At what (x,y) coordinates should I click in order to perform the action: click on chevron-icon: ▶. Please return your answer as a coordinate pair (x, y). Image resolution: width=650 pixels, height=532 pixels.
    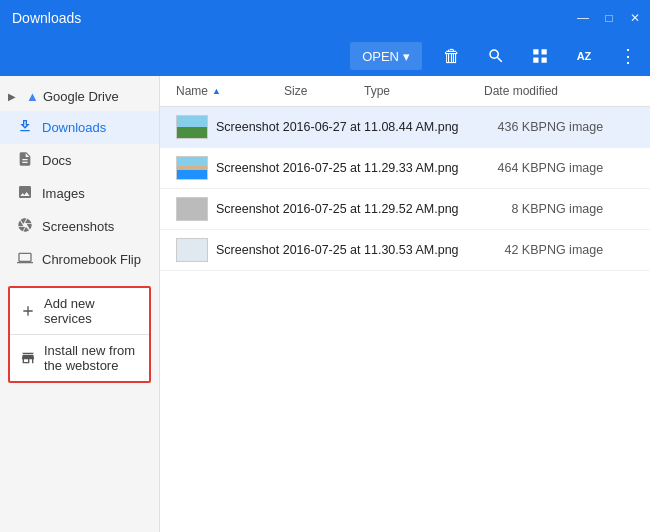
    Looking at the image, I should click on (15, 96).